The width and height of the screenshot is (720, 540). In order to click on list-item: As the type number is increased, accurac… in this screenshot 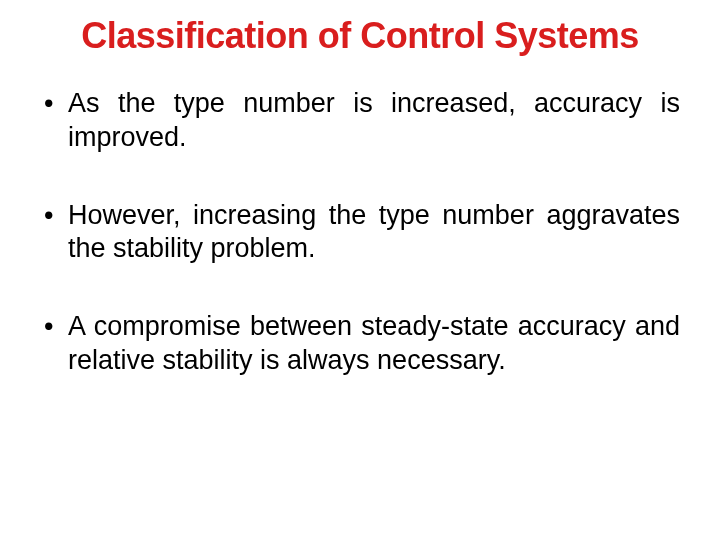, I will do `click(360, 121)`.